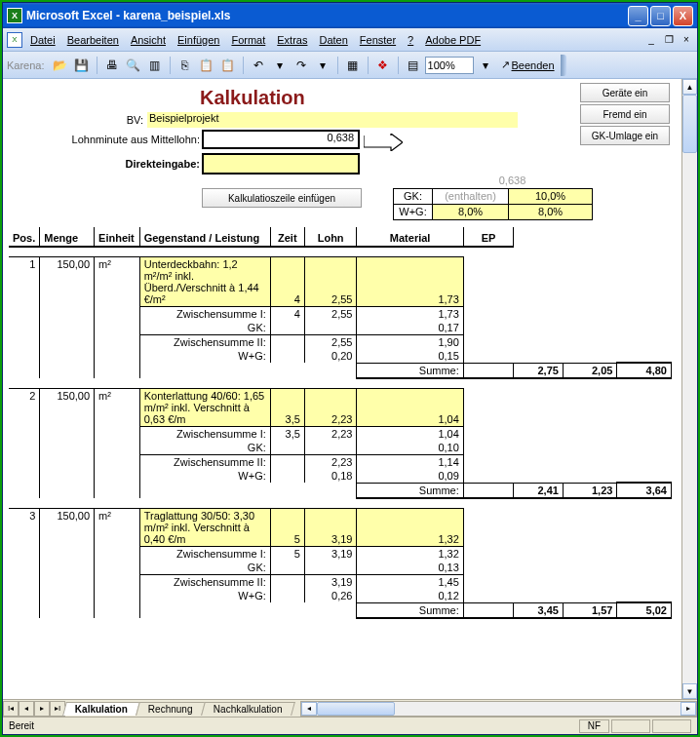 The width and height of the screenshot is (700, 737). I want to click on cell-zw2-mat: 1,90, so click(409, 341).